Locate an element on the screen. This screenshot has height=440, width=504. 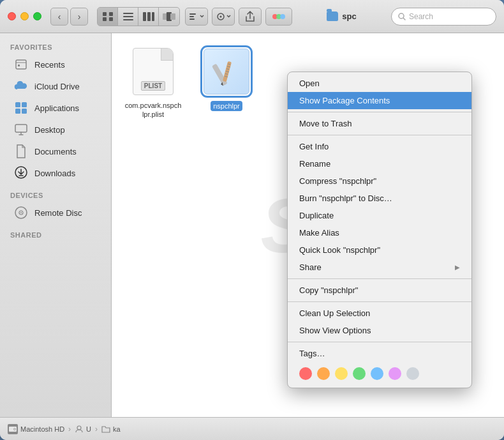
tag-yellow is located at coordinates (341, 374).